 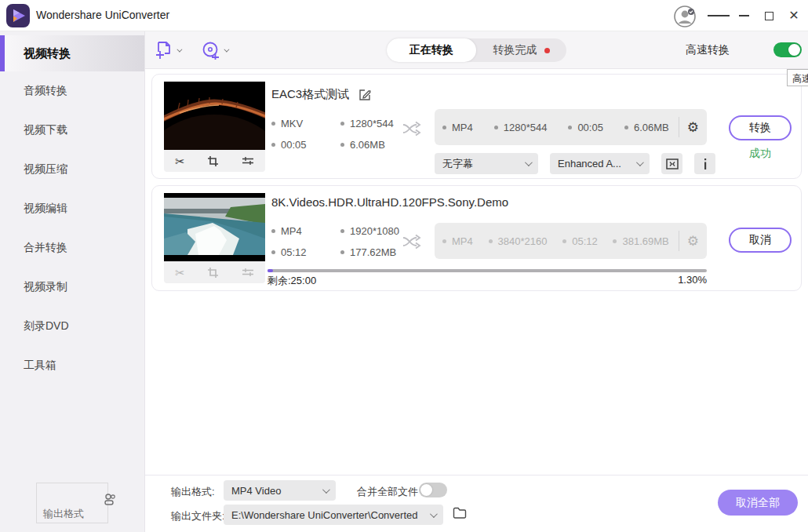 I want to click on sidebar-item-label: 视频录制, so click(x=45, y=287).